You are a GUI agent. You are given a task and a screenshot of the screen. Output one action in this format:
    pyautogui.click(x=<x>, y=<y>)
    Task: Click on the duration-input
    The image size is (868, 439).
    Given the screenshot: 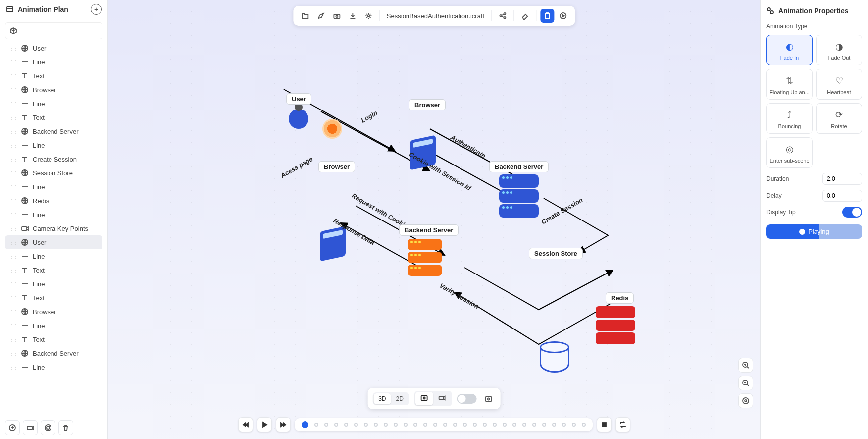 What is the action you would take?
    pyautogui.click(x=842, y=179)
    